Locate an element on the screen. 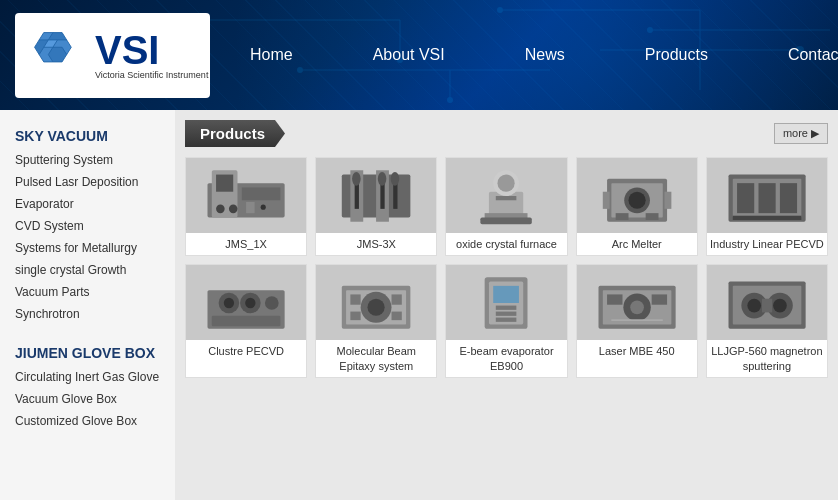 The image size is (838, 500). product-name-jms3x: JMS-3X is located at coordinates (376, 244).